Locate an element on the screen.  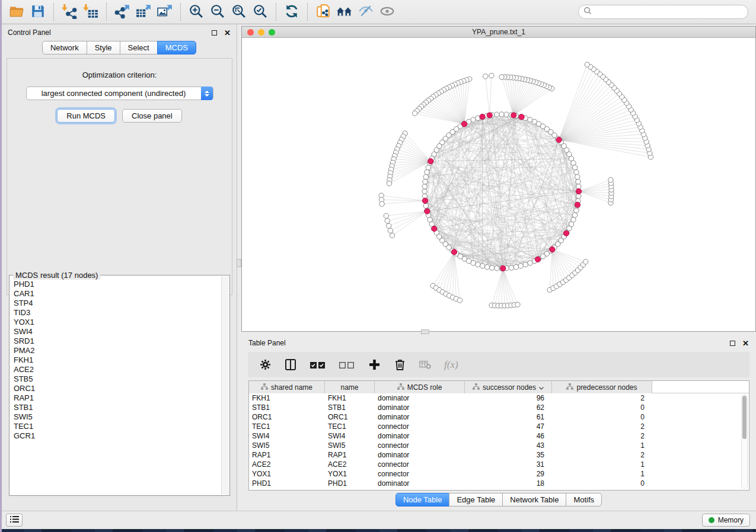
table-cell: RAP1 is located at coordinates (287, 455).